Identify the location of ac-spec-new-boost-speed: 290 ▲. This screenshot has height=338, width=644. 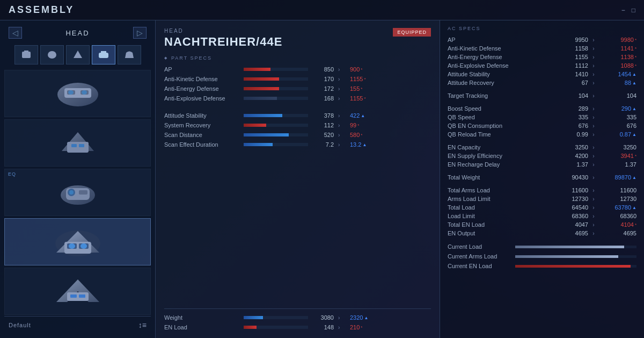
(618, 109).